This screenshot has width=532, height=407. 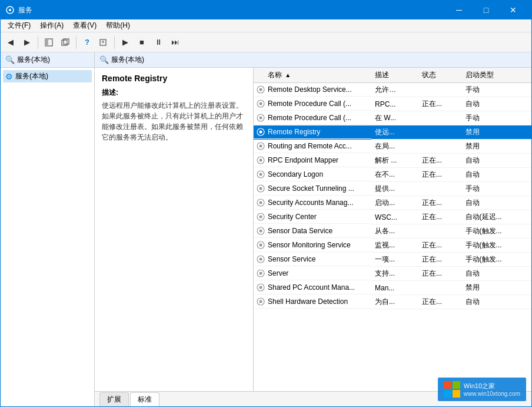 What do you see at coordinates (27, 42) in the screenshot?
I see `forward-button: ▶` at bounding box center [27, 42].